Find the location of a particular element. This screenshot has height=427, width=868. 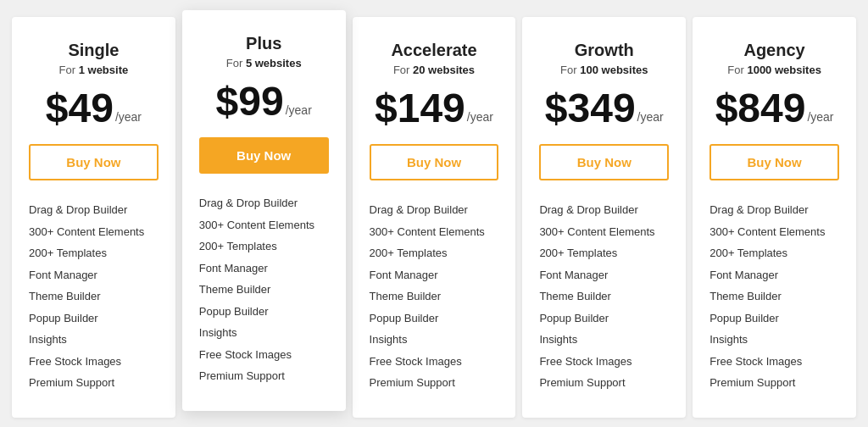

price-amount-agency: $849 is located at coordinates (761, 108).